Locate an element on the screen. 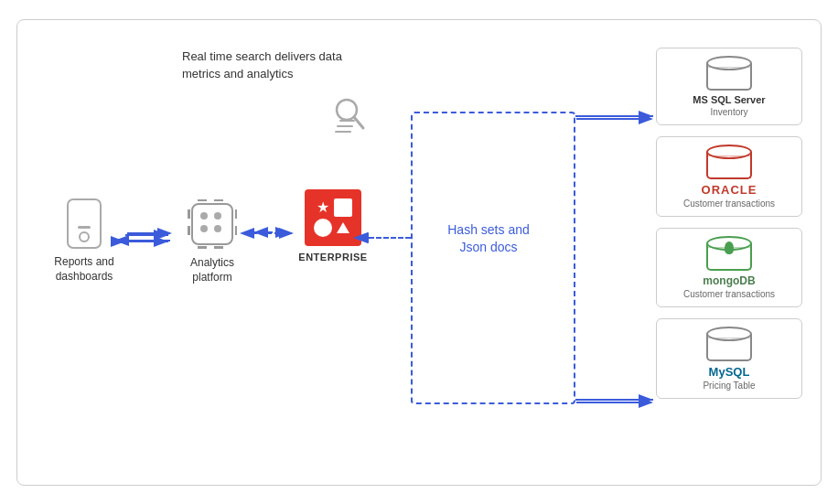 This screenshot has width=838, height=504. mysql-sublabel: Pricing Table is located at coordinates (728, 386).